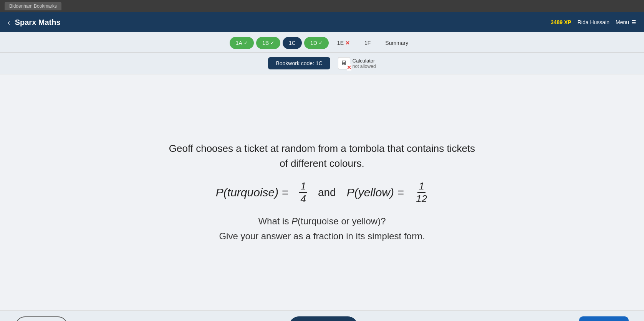  I want to click on calculator-label: Calculator, so click(364, 61).